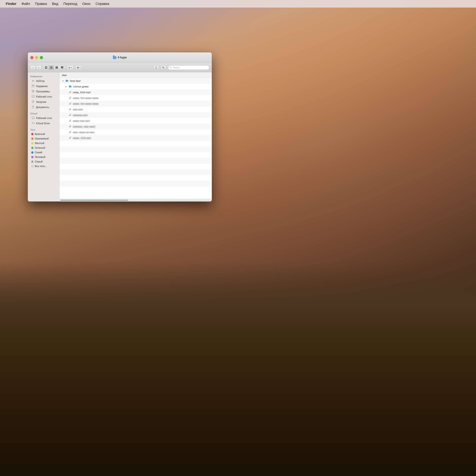 Image resolution: width=476 pixels, height=476 pixels. Describe the element at coordinates (120, 58) in the screenshot. I see `window-title: 4 hype` at that location.